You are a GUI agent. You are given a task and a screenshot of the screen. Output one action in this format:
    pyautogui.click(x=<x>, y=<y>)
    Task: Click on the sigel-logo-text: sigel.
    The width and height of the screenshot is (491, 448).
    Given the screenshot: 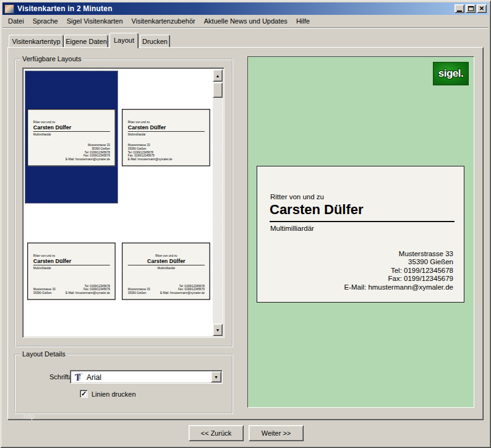 What is the action you would take?
    pyautogui.click(x=451, y=74)
    